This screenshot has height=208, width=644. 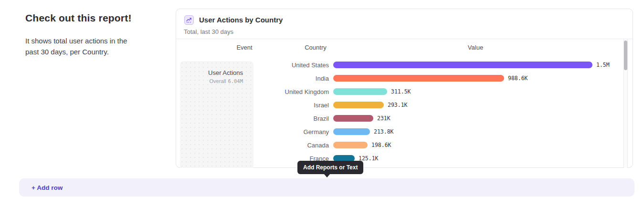 What do you see at coordinates (324, 132) in the screenshot?
I see `table-row: Germany213.8K` at bounding box center [324, 132].